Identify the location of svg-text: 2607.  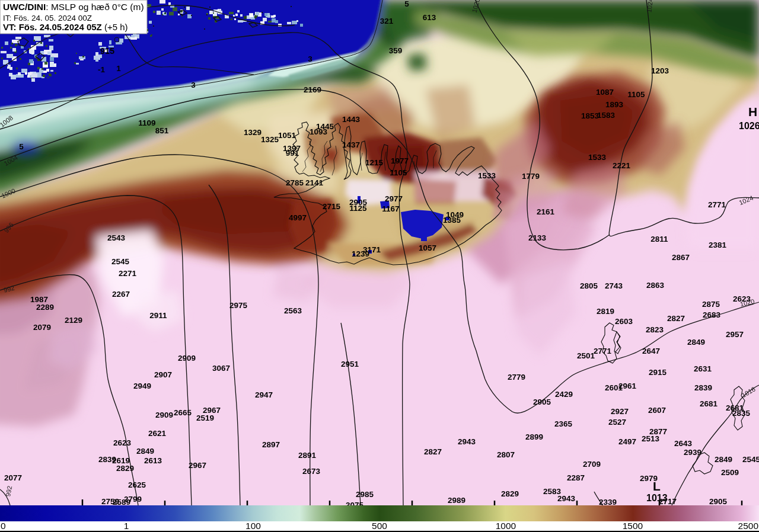
(657, 410).